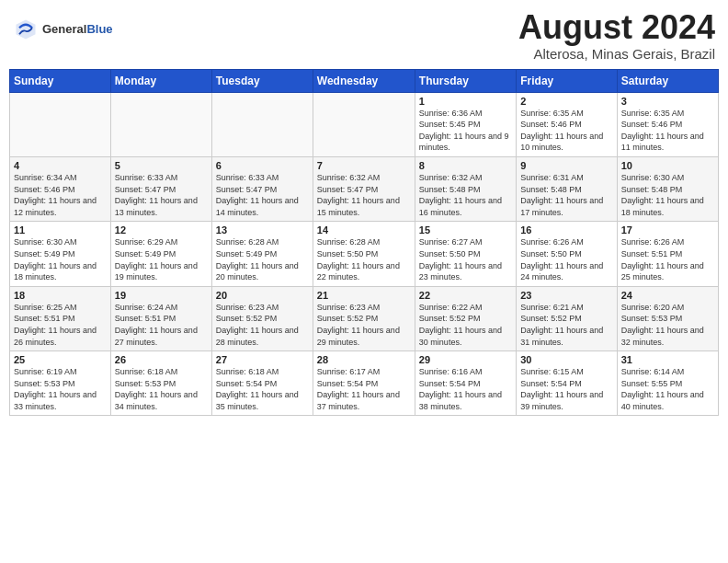 The height and width of the screenshot is (563, 728). What do you see at coordinates (99, 29) in the screenshot?
I see `logo-blue: Blue` at bounding box center [99, 29].